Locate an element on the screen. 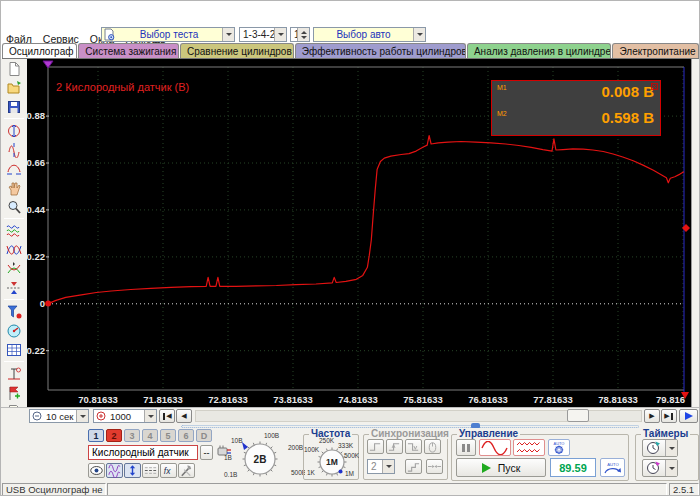  waves-compare-icon is located at coordinates (14, 250).